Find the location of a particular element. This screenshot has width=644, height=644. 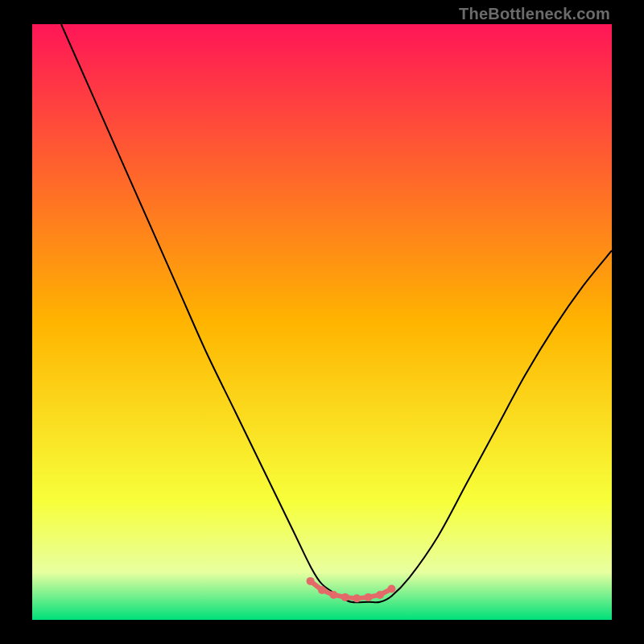

watermark-text: TheBottleneck.com is located at coordinates (535, 14).